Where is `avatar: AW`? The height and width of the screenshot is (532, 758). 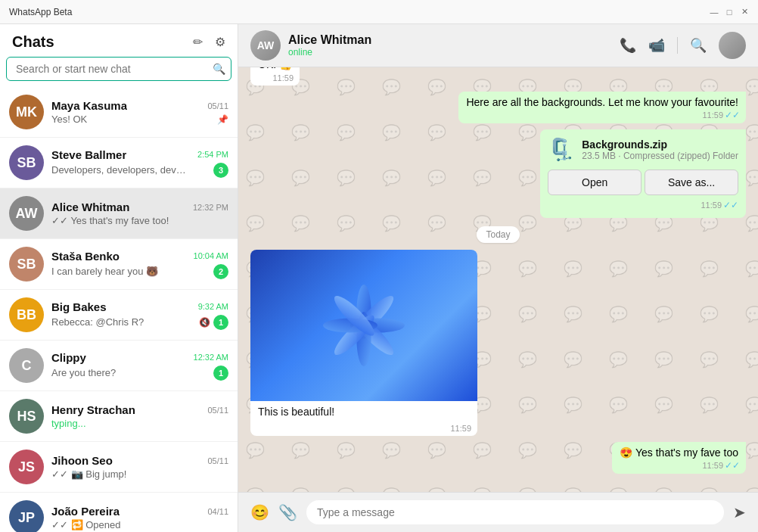
avatar: AW is located at coordinates (26, 213).